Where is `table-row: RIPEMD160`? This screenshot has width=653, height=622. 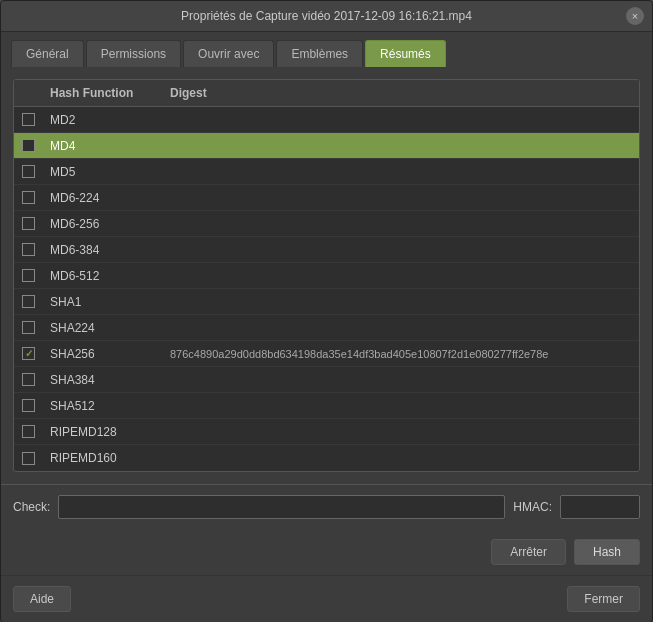
table-row: RIPEMD160 is located at coordinates (326, 458).